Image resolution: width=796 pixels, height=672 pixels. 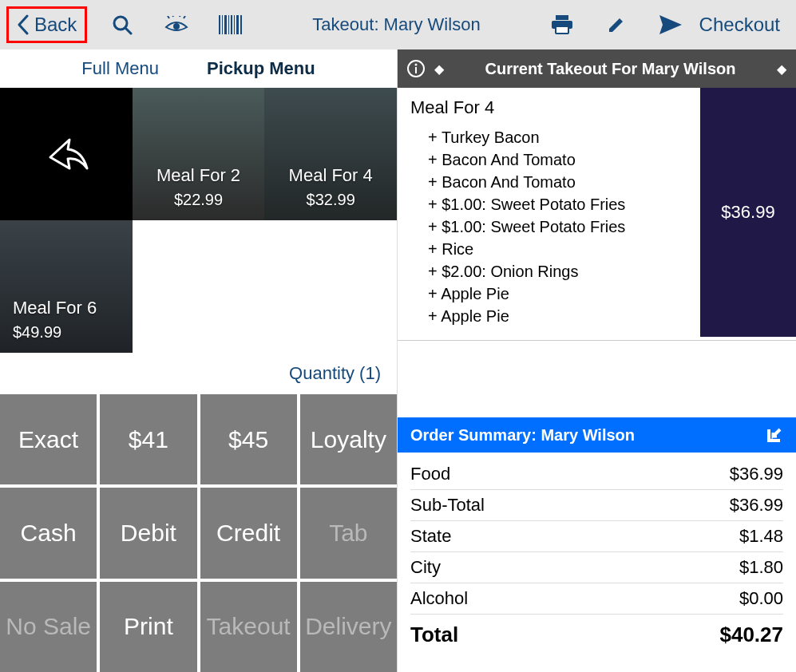 I want to click on diamond-right-icon: ◆, so click(x=782, y=69).